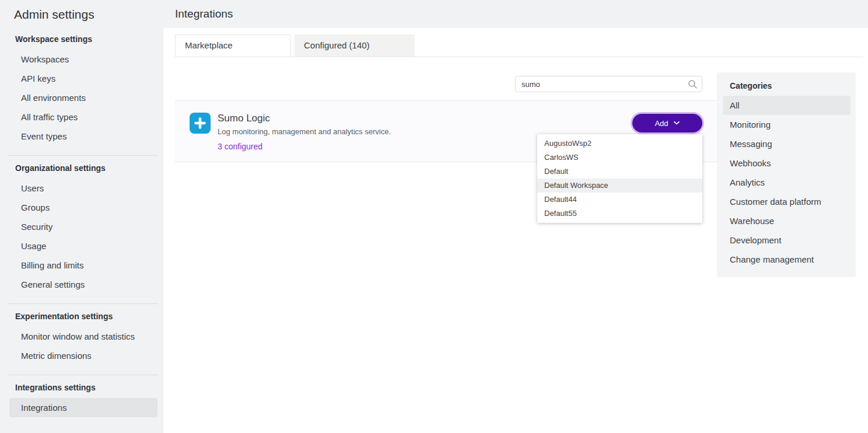 The image size is (868, 433). I want to click on sidebar-item: Users, so click(82, 188).